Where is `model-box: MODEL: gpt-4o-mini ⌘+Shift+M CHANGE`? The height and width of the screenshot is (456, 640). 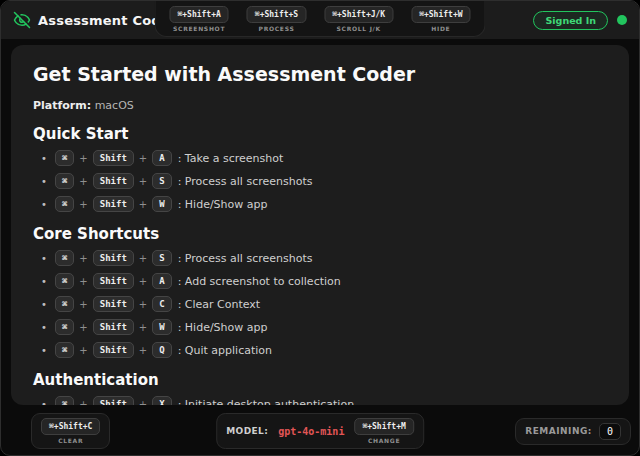
model-box: MODEL: gpt-4o-mini ⌘+Shift+M CHANGE is located at coordinates (320, 431).